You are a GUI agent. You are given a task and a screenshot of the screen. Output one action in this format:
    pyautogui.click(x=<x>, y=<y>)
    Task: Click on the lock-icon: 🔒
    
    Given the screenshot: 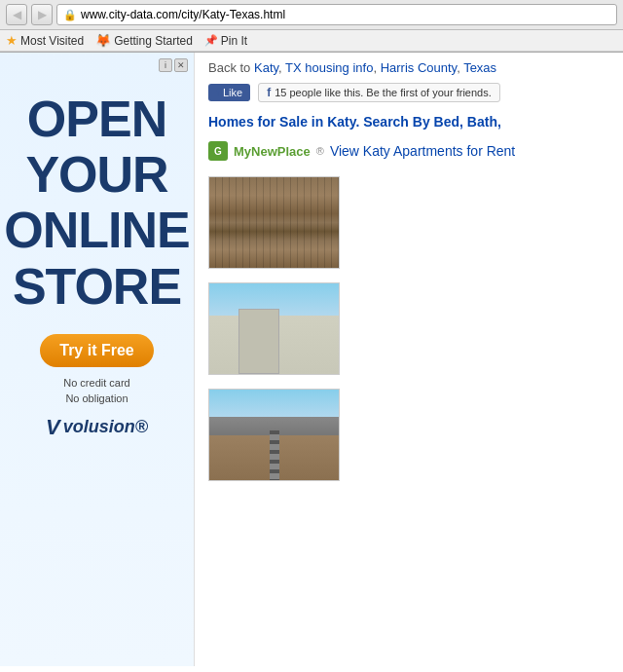 What is the action you would take?
    pyautogui.click(x=70, y=16)
    